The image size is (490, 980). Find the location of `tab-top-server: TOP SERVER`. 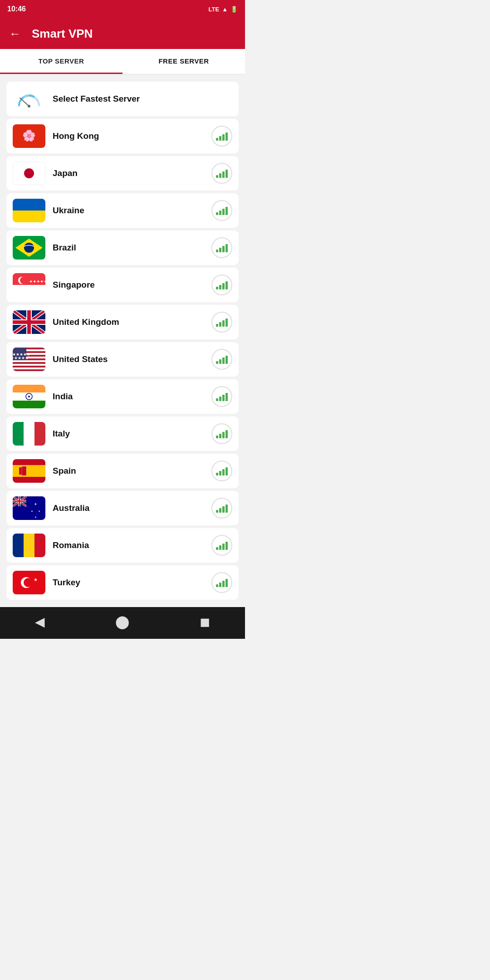

tab-top-server: TOP SERVER is located at coordinates (61, 62).